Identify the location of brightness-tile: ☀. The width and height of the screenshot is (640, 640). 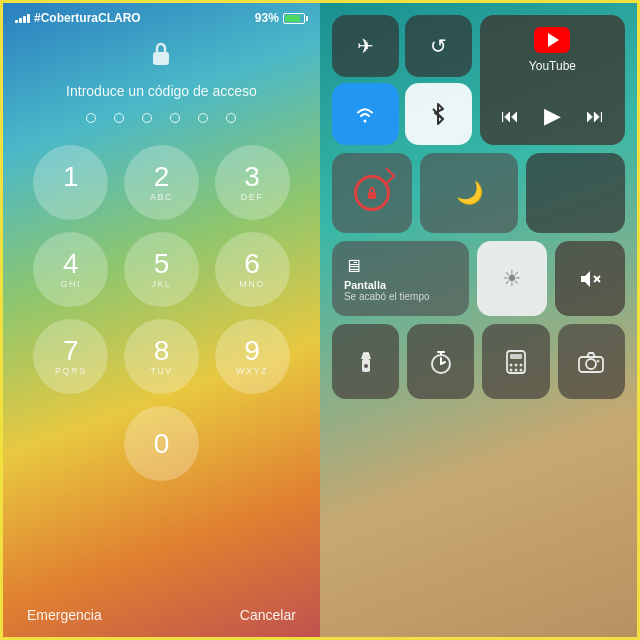
(512, 278).